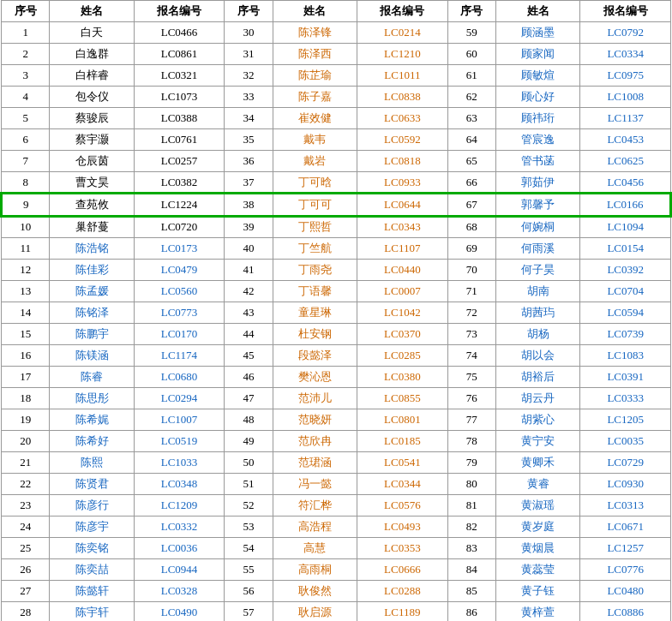 The height and width of the screenshot is (621, 672). I want to click on seq-col1: 10, so click(26, 227).